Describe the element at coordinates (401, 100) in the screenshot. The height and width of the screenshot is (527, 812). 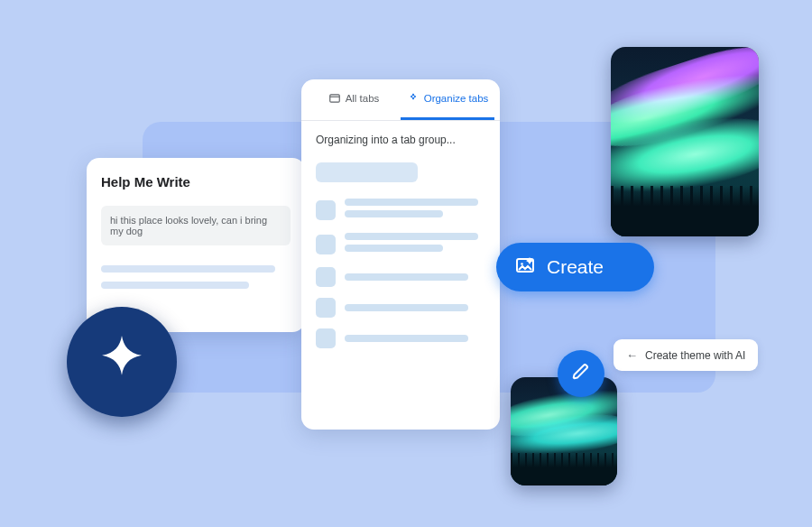
I see `organize-tabs-tabbar: All tabs Organize tabs` at that location.